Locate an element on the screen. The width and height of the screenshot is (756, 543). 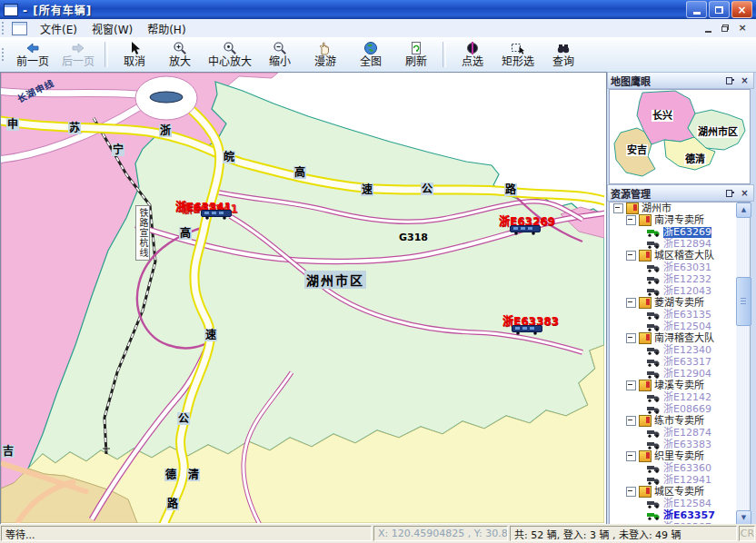
tree-node-org: 南浔专卖所 is located at coordinates (669, 220).